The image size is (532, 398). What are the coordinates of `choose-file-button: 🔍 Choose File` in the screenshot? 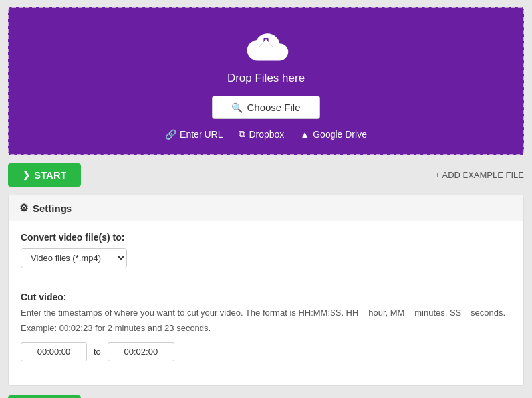 It's located at (266, 108).